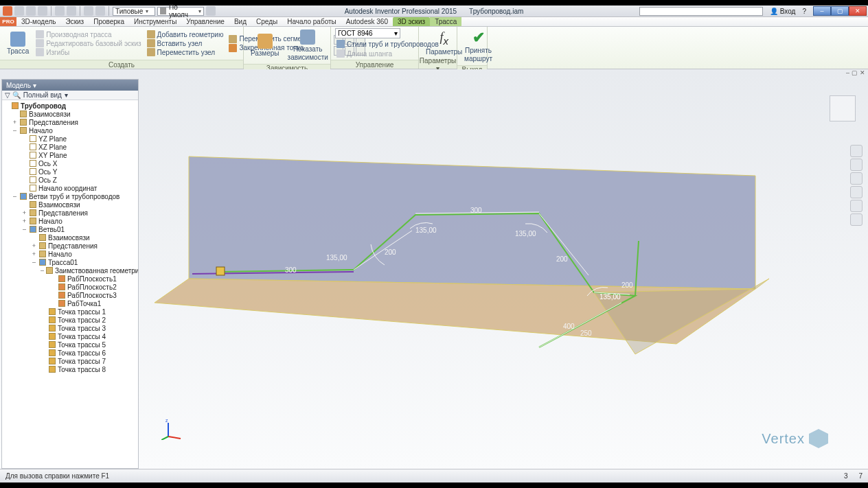 The height and width of the screenshot is (488, 868). I want to click on new-icon, so click(19, 11).